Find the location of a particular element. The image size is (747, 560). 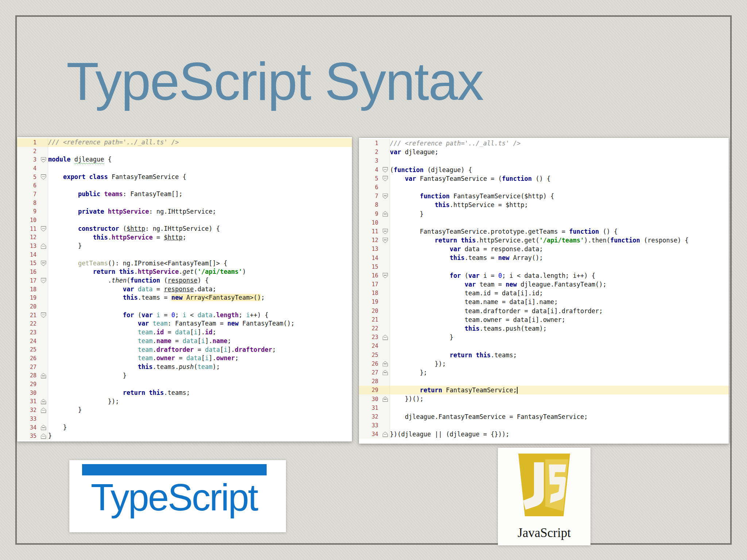

line-number: 7 is located at coordinates (28, 194).